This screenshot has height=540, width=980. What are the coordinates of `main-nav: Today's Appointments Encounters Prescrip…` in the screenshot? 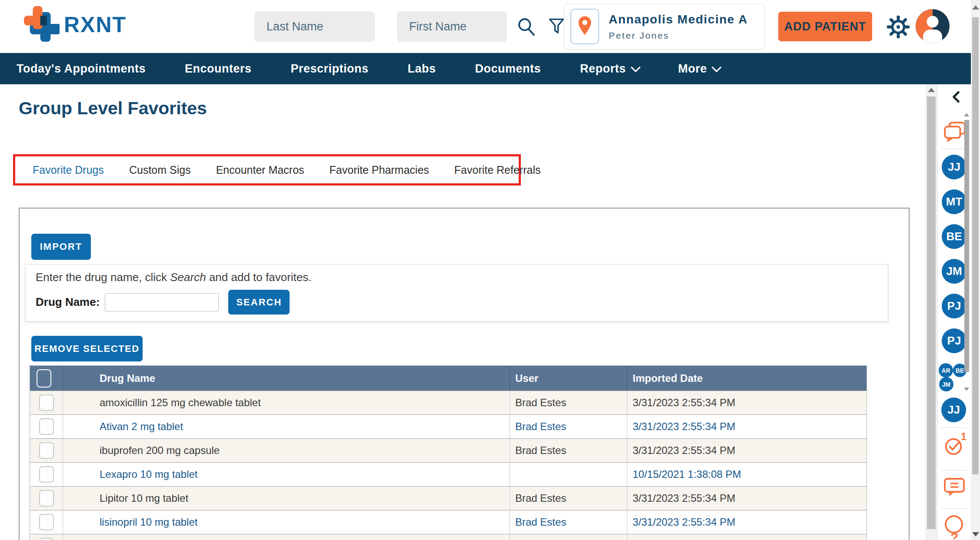 It's located at (485, 69).